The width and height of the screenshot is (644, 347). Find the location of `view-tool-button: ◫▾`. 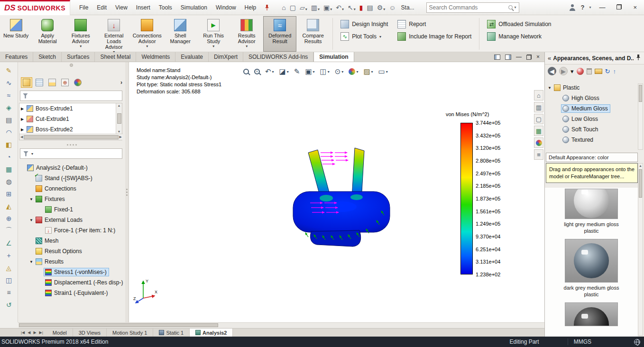

view-tool-button: ◫▾ is located at coordinates (325, 72).